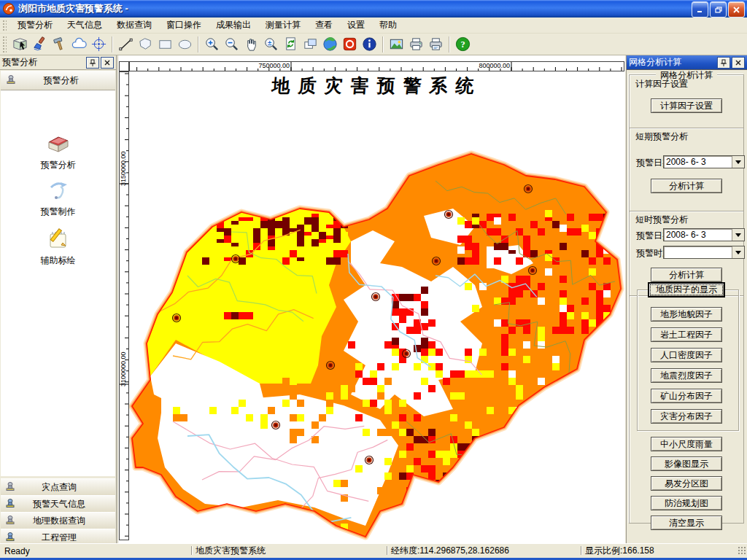 The width and height of the screenshot is (747, 560). What do you see at coordinates (686, 186) in the screenshot?
I see `short-term-analyze-button: 分析计算` at bounding box center [686, 186].